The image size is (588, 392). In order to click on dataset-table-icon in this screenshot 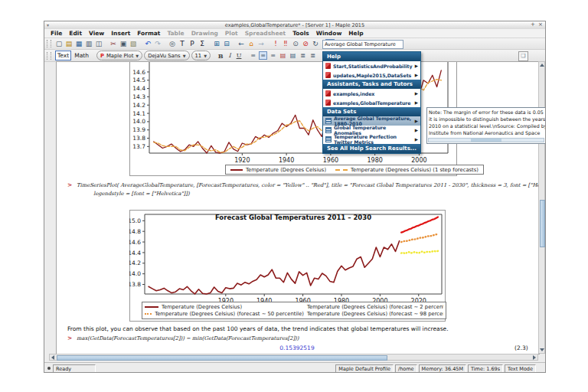, I will do `click(328, 139)`.